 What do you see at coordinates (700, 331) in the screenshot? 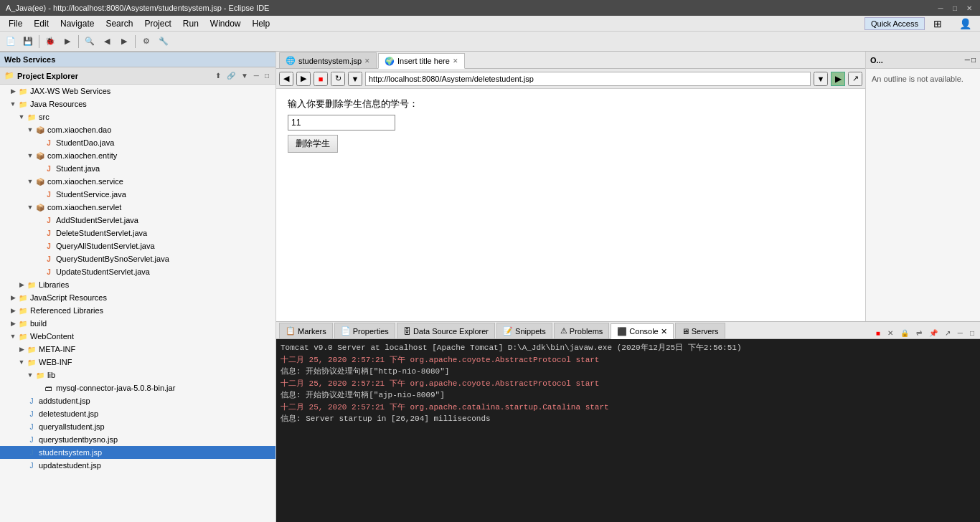
I see `tab-servers: 🖥 Servers` at bounding box center [700, 331].